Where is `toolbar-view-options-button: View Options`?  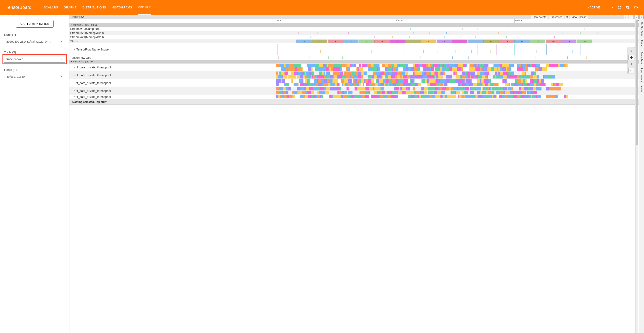 toolbar-view-options-button: View Options is located at coordinates (579, 17).